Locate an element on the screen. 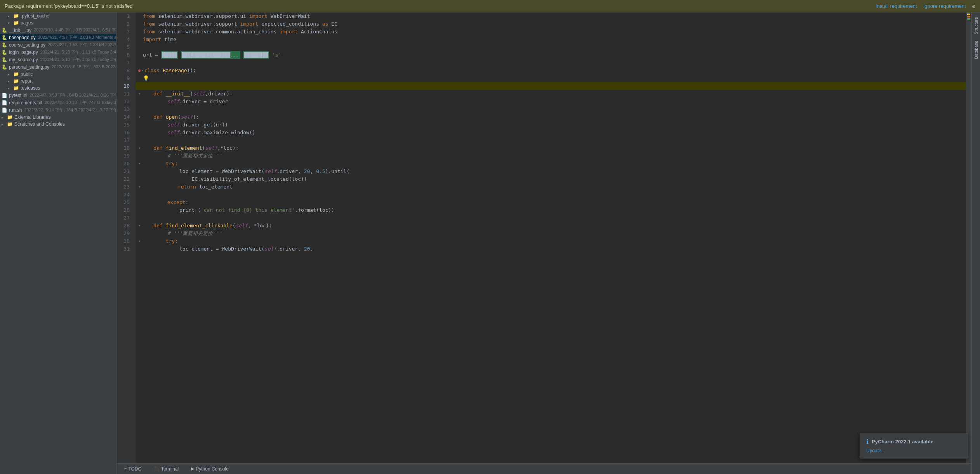  token-num: 20 is located at coordinates (307, 171).